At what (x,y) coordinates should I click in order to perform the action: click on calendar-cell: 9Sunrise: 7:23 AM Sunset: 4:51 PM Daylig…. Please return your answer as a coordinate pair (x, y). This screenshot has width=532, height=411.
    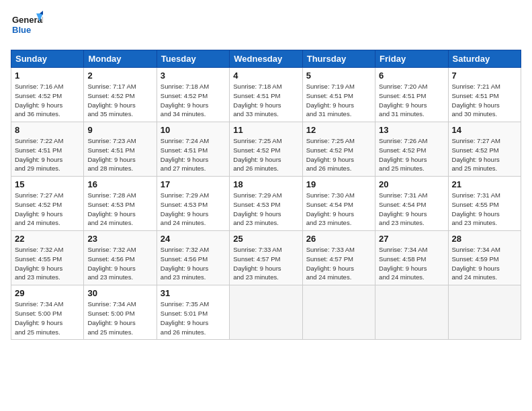
    Looking at the image, I should click on (120, 149).